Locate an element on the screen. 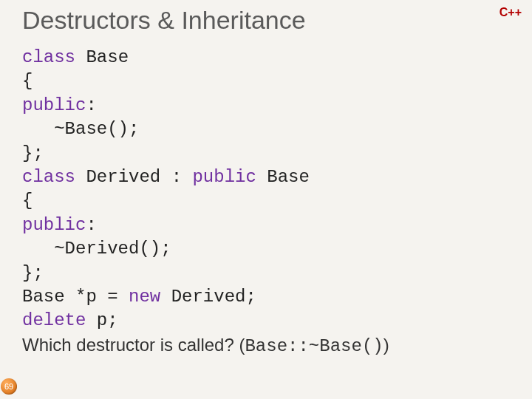  question-line: Which destructor is called? (Base::~Base… is located at coordinates (205, 346).